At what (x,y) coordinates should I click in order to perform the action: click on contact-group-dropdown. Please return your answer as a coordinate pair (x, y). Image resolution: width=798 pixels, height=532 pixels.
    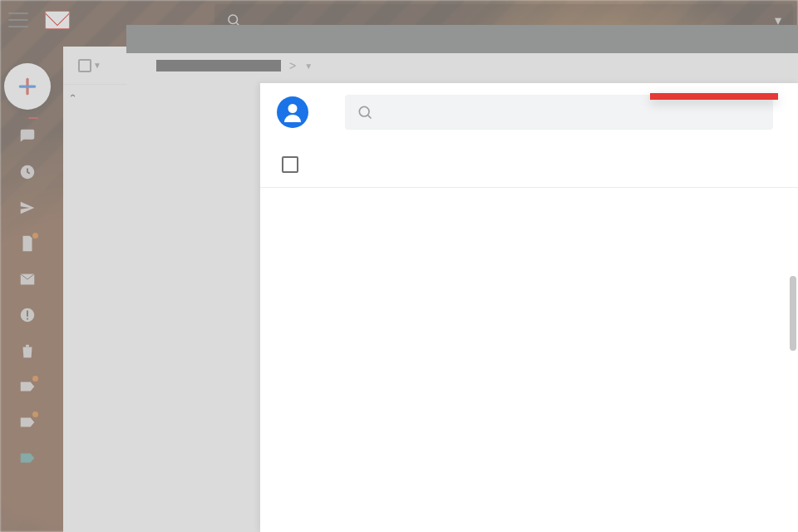
    Looking at the image, I should click on (714, 96).